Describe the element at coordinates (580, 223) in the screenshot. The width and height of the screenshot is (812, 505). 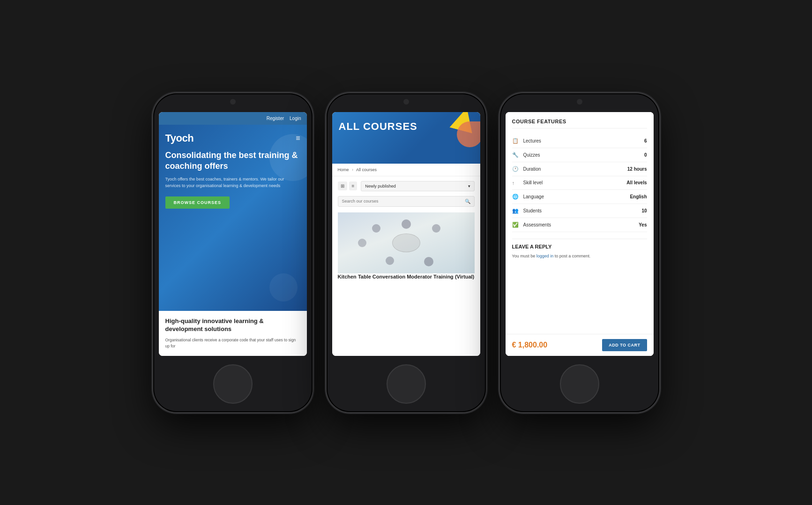
I see `course-features-content: COURSE FEATURES 📋 Lectures 6 🔧 Quizzes 0…` at that location.